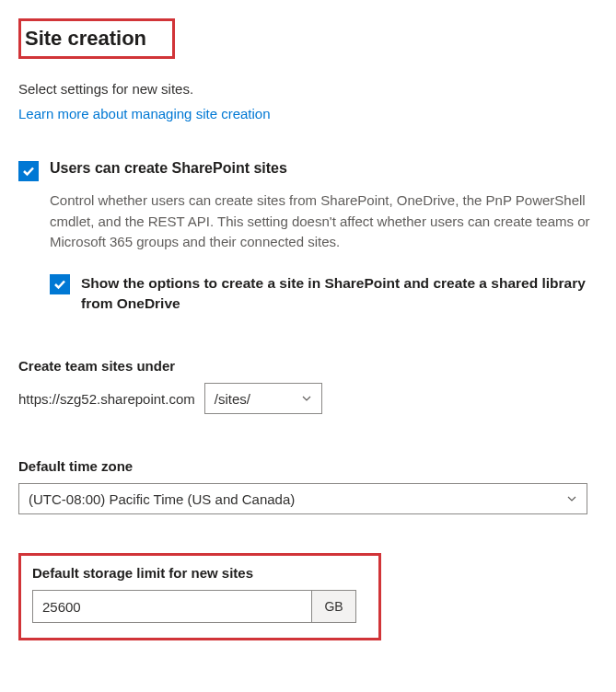  I want to click on storage-limit-unit: GB, so click(333, 606).